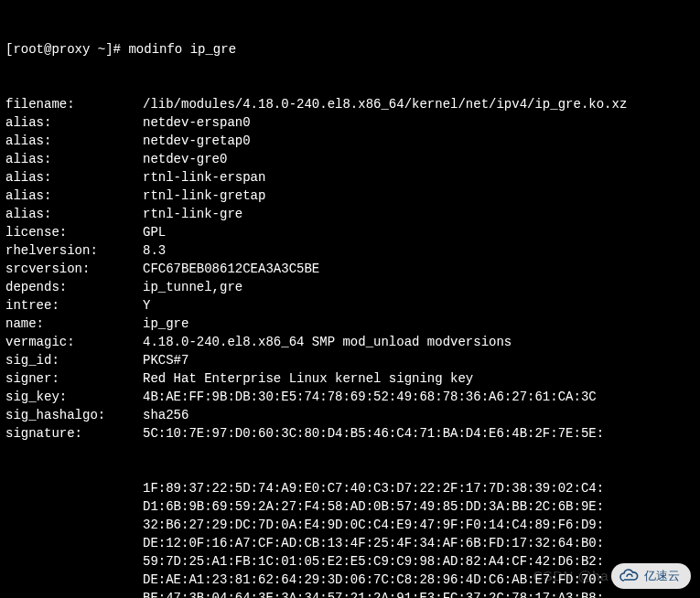 Image resolution: width=700 pixels, height=598 pixels. What do you see at coordinates (74, 379) in the screenshot?
I see `modinfo-key: signer:` at bounding box center [74, 379].